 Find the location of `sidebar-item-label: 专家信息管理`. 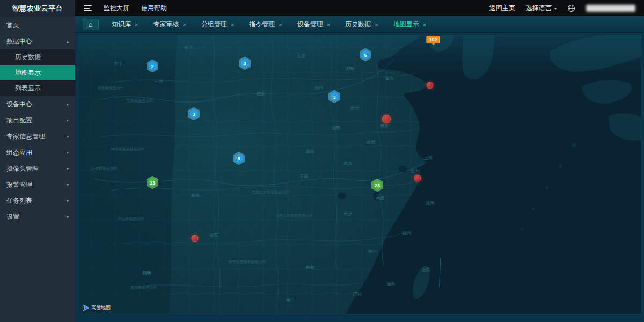

sidebar-item-label: 专家信息管理 is located at coordinates (26, 136).